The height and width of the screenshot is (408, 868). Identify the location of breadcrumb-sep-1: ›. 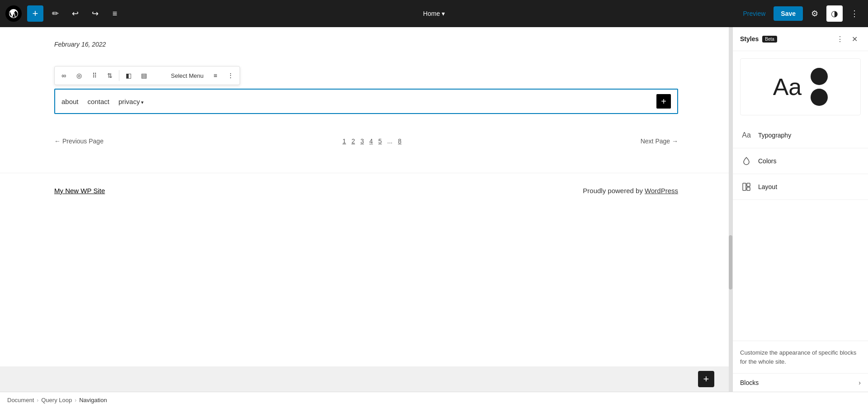
(38, 400).